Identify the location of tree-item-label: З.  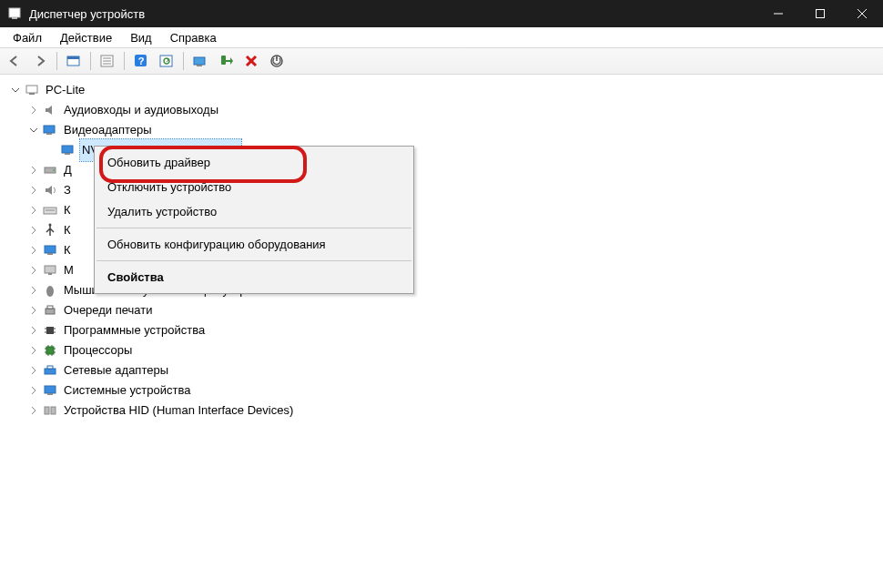
(67, 190).